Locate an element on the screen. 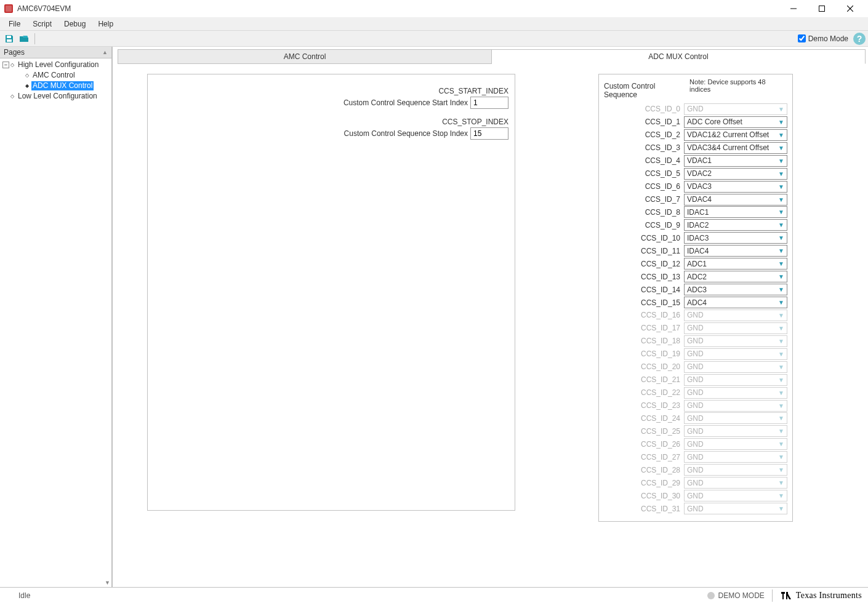 The width and height of the screenshot is (868, 603). ccs-stop-label: Custom Control Sequence Stop Index is located at coordinates (406, 134).